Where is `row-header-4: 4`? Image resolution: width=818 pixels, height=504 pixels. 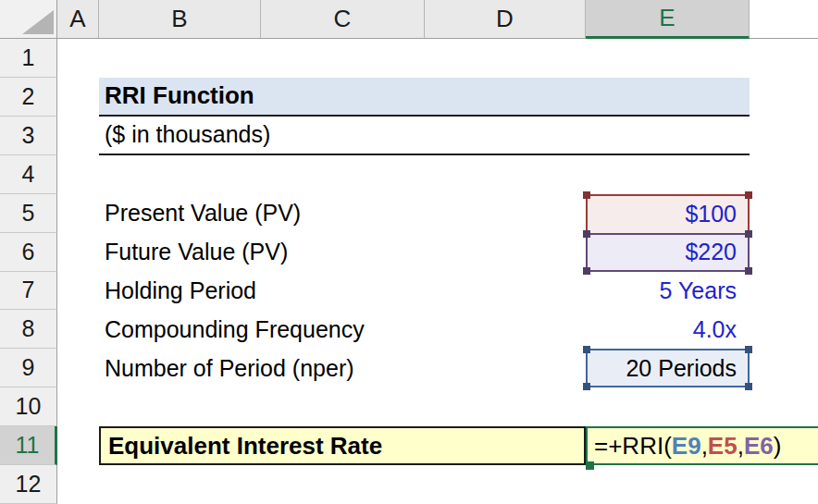 row-header-4: 4 is located at coordinates (29, 175).